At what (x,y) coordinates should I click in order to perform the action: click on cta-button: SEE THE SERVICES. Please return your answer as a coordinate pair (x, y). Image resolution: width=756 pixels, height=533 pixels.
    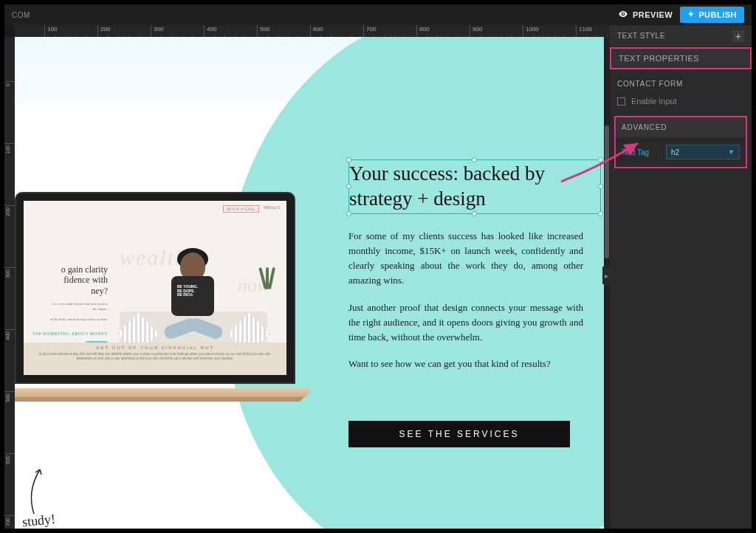
    Looking at the image, I should click on (459, 434).